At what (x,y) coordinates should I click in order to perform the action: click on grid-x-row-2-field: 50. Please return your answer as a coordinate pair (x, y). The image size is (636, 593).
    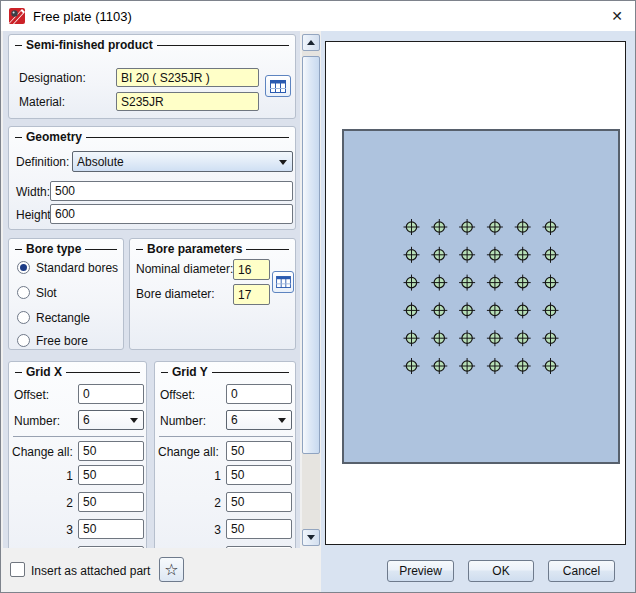
    Looking at the image, I should click on (111, 502).